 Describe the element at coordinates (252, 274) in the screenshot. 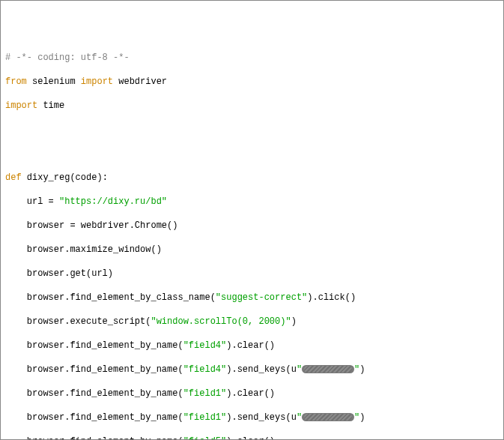

I see `code-line: browser.get(url)` at that location.